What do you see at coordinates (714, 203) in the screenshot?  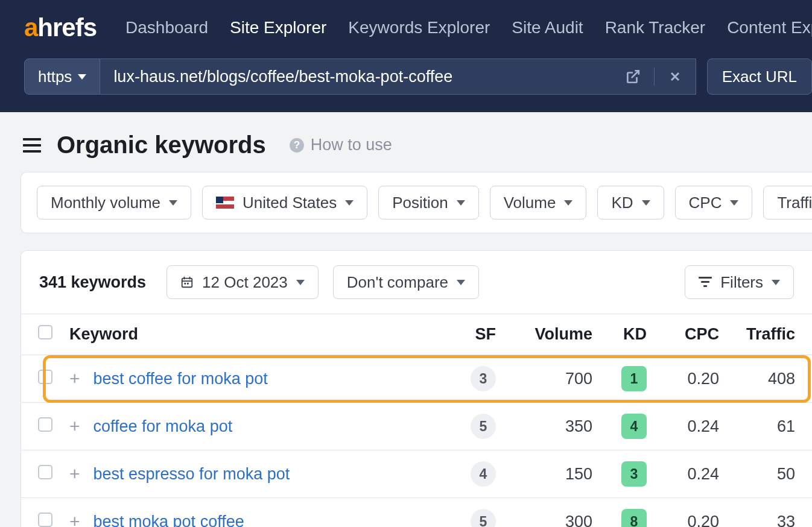 I see `cpc-filter: CPC` at bounding box center [714, 203].